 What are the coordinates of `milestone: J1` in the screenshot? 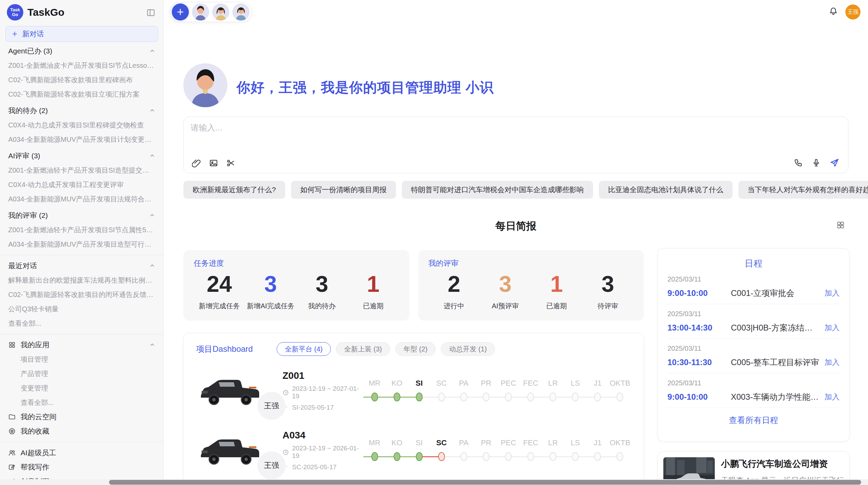 It's located at (598, 391).